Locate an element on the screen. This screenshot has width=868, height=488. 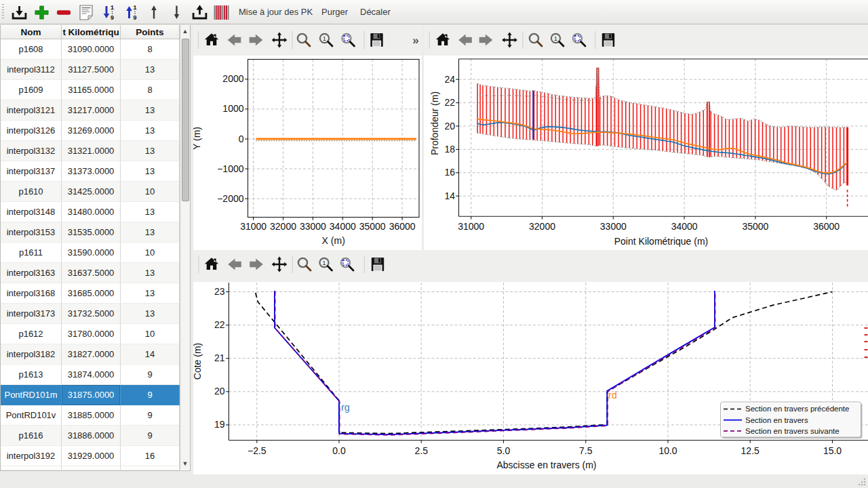
svg-text: rg is located at coordinates (346, 407).